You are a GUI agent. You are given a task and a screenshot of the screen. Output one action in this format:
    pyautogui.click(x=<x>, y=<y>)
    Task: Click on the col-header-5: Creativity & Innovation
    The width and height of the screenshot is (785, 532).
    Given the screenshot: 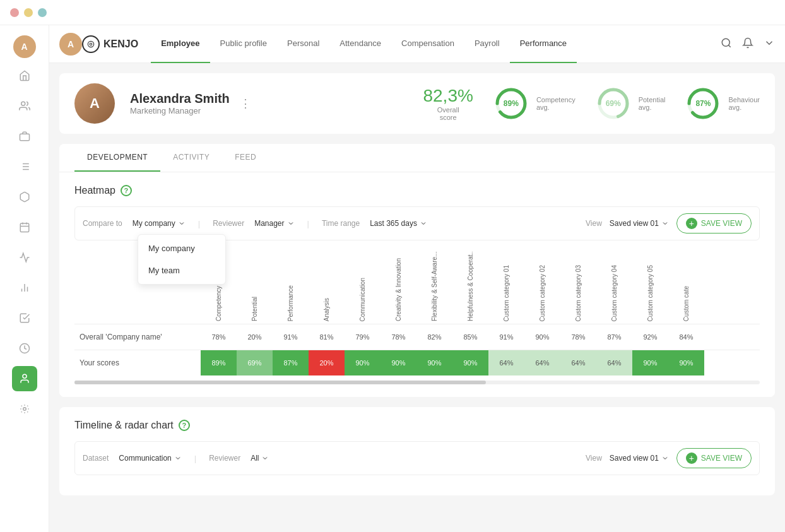 What is the action you would take?
    pyautogui.click(x=399, y=291)
    